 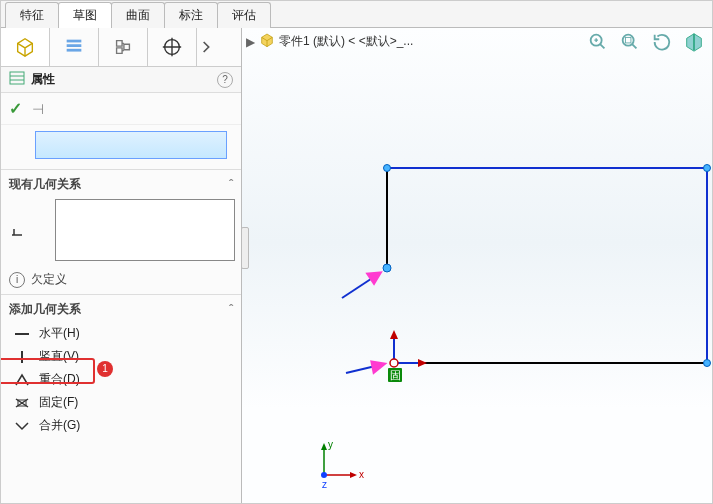 What do you see at coordinates (250, 42) in the screenshot?
I see `breadcrumb-arrow-icon: ▶` at bounding box center [250, 42].